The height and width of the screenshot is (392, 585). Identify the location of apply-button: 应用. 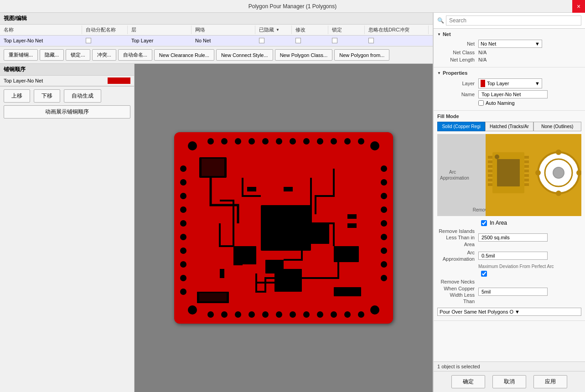
(550, 382).